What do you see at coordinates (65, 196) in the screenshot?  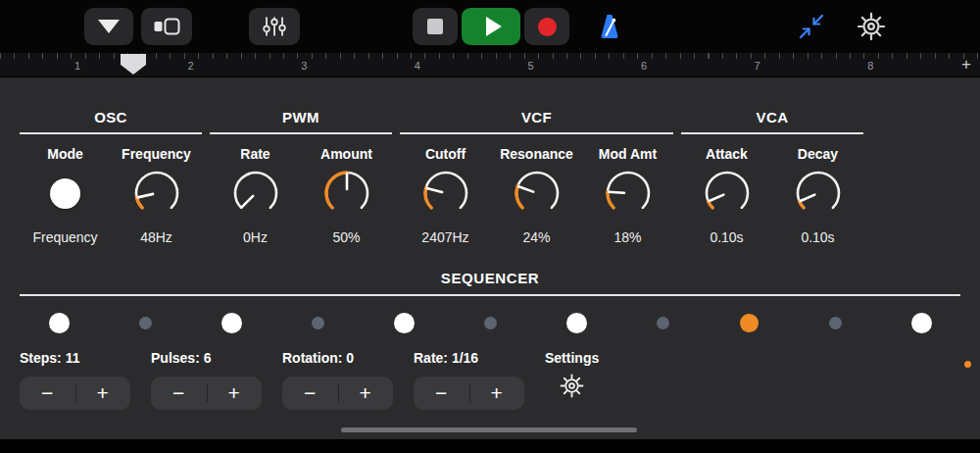 I see `control-mode: ModeFrequency` at bounding box center [65, 196].